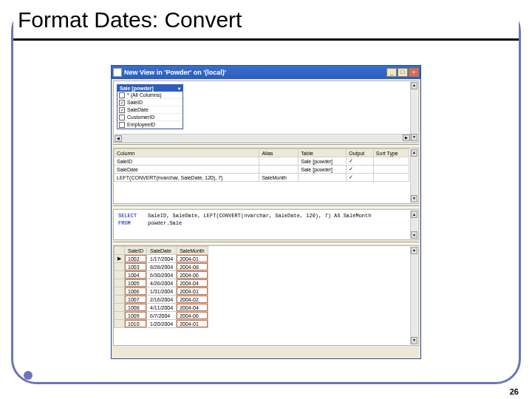 The image size is (532, 399). What do you see at coordinates (136, 251) in the screenshot?
I see `result-header: SaleID` at bounding box center [136, 251].